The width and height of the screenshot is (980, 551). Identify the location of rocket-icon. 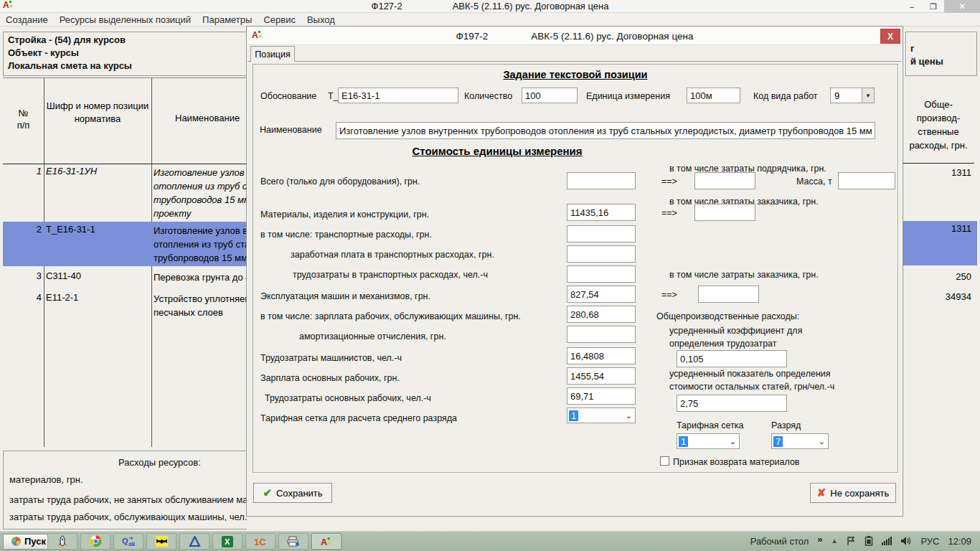
(62, 541).